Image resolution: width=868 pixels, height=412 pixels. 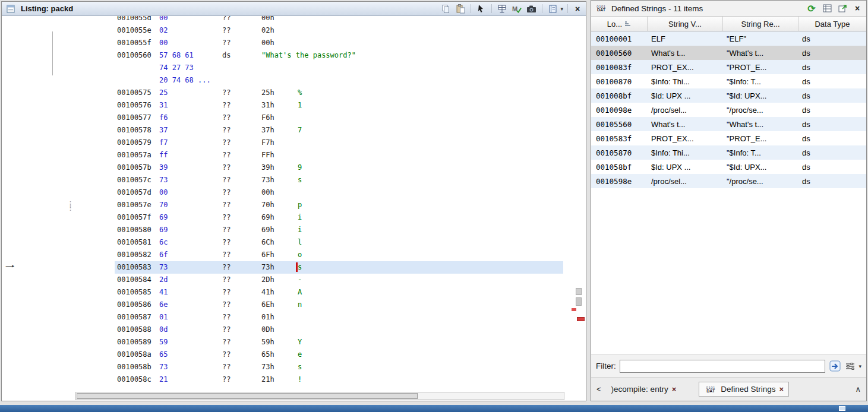 I want to click on listing-row: 0010057f69??69hi, so click(x=283, y=217).